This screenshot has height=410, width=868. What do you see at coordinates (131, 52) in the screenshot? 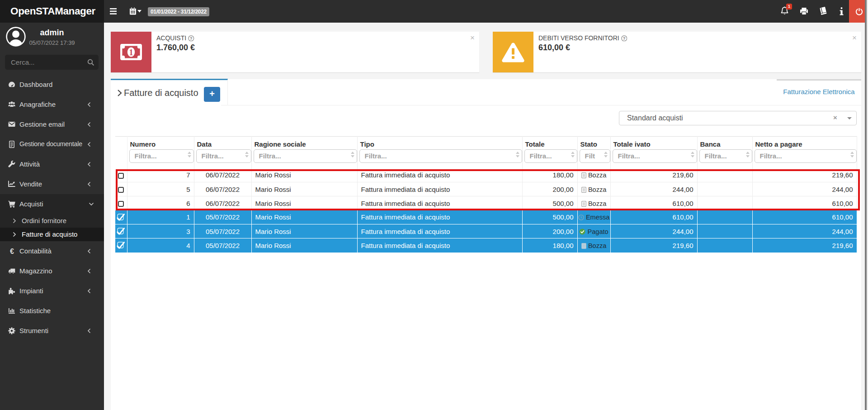
I see `svg-text: 1` at bounding box center [131, 52].